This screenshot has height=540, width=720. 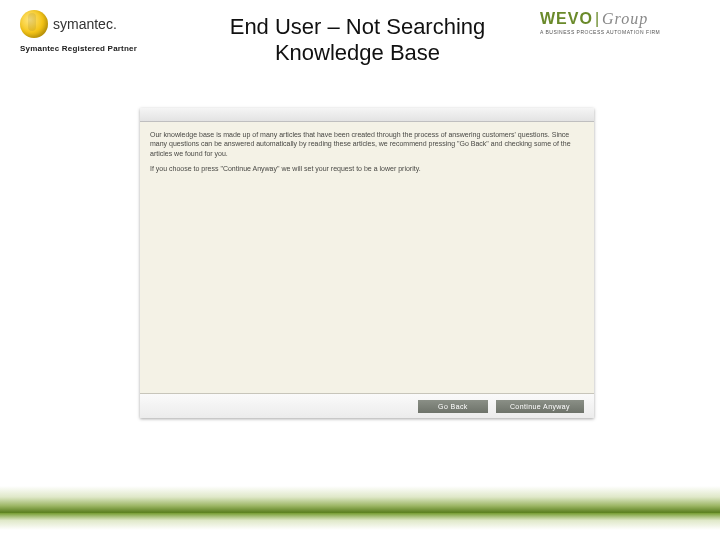 I want to click on kb-message-paragraph-2: If you choose to press "Continue Anyway"…, so click(x=367, y=168).